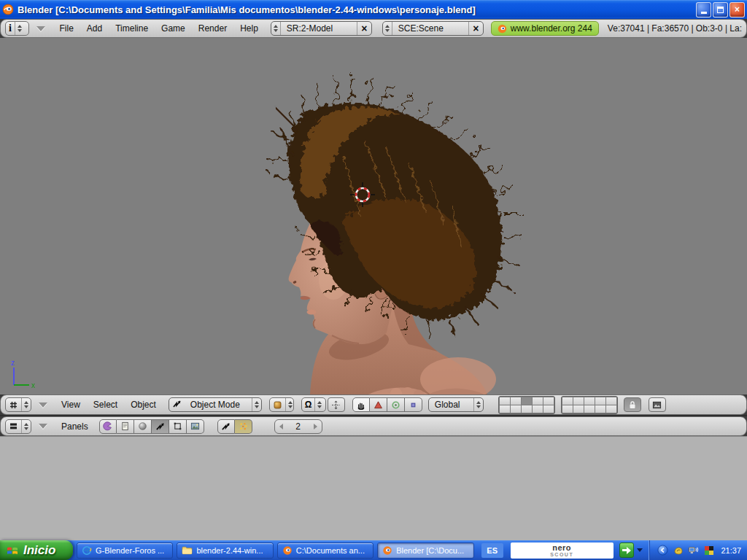 Image resolution: width=747 pixels, height=560 pixels. Describe the element at coordinates (640, 550) in the screenshot. I see `go-options-caret-icon` at that location.